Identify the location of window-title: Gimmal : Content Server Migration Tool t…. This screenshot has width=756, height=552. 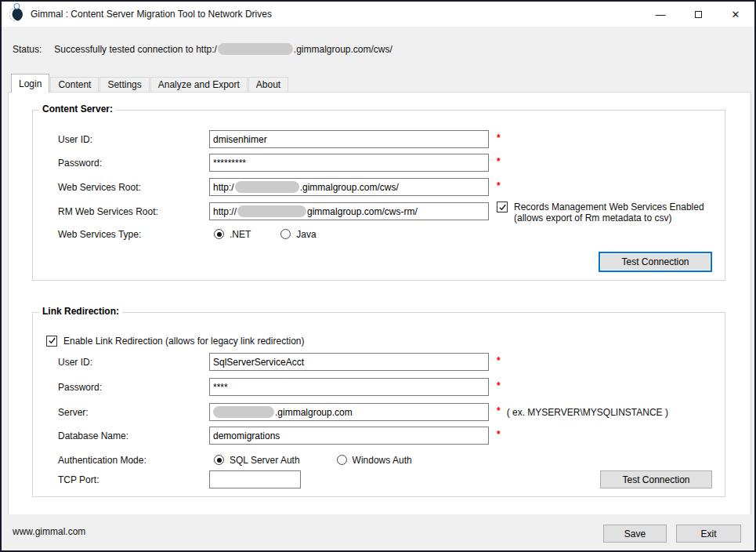
(151, 14).